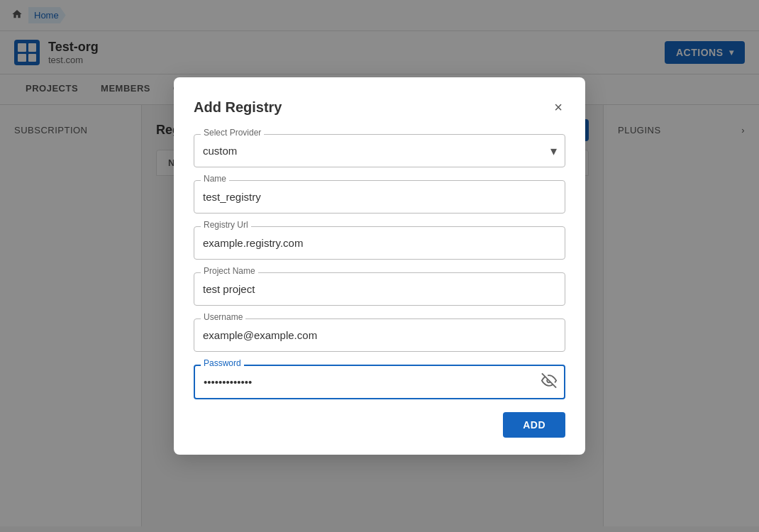  What do you see at coordinates (549, 380) in the screenshot?
I see `eye-off-icon` at bounding box center [549, 380].